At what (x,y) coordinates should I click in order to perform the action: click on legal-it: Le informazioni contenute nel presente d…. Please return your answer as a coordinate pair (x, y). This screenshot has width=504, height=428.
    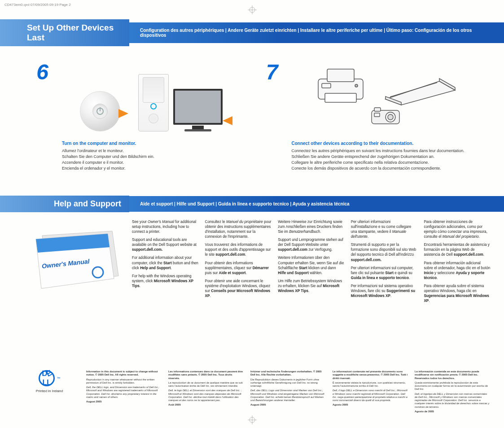
    Looking at the image, I should click on (371, 392).